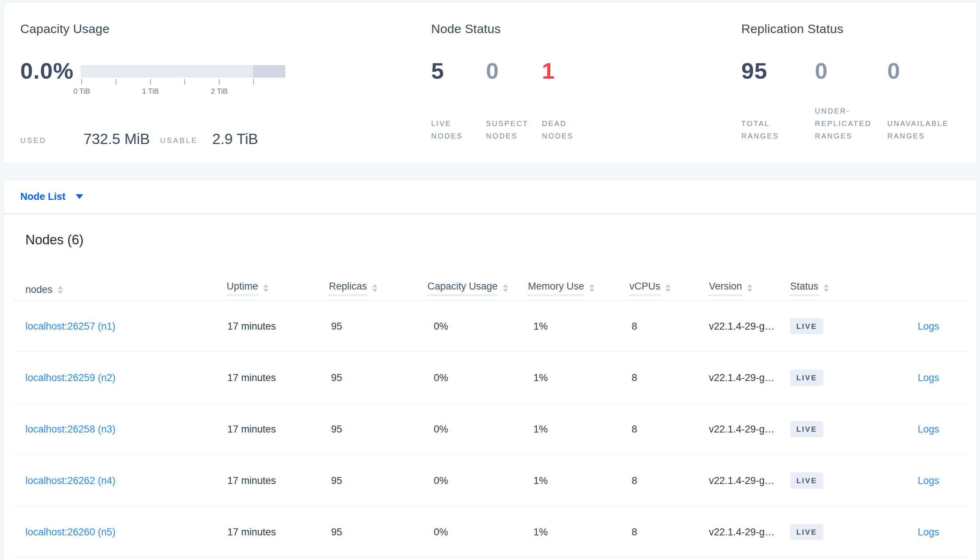 The image size is (980, 560). What do you see at coordinates (510, 100) in the screenshot?
I see `suspect-nodes-stat: 0 SUSPECT NODES` at bounding box center [510, 100].